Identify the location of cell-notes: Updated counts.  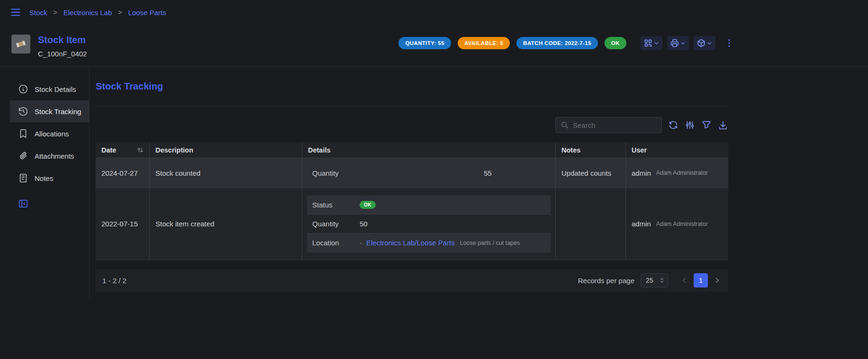
(590, 173).